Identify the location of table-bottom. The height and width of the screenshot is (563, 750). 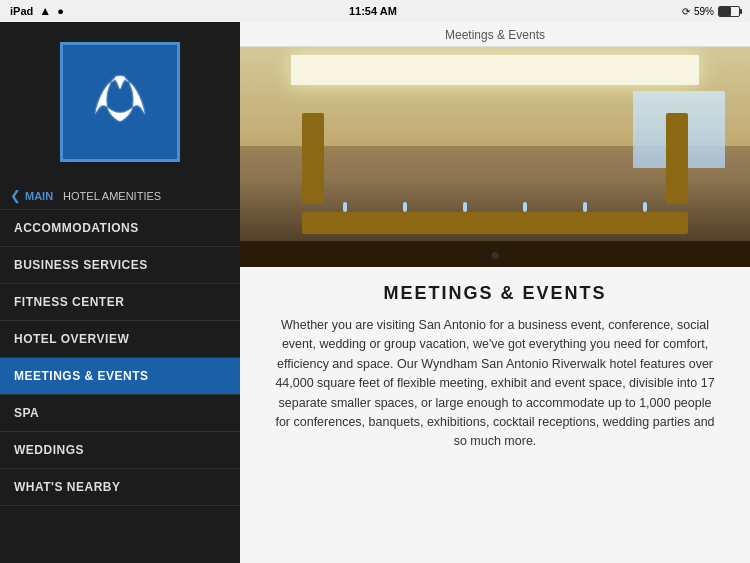
(495, 223).